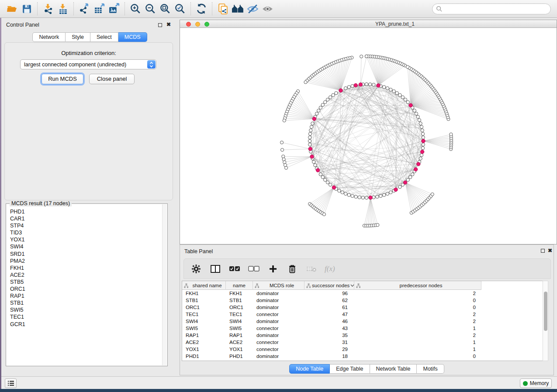  I want to click on column-header-successor-nodes: successor nodes, so click(329, 285).